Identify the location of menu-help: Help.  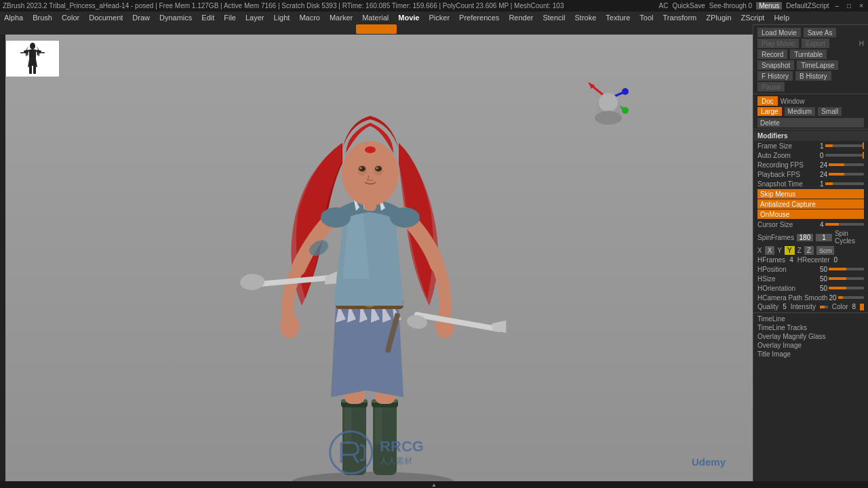
(781, 18).